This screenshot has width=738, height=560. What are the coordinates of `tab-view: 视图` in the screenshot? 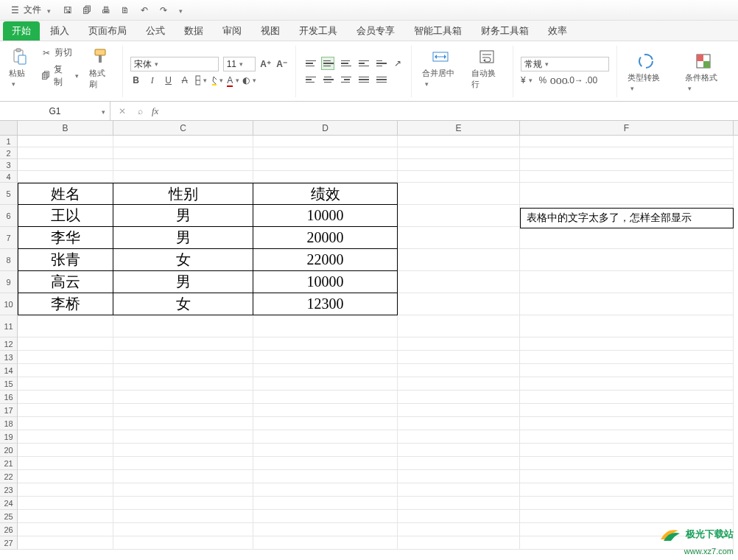 It's located at (270, 31).